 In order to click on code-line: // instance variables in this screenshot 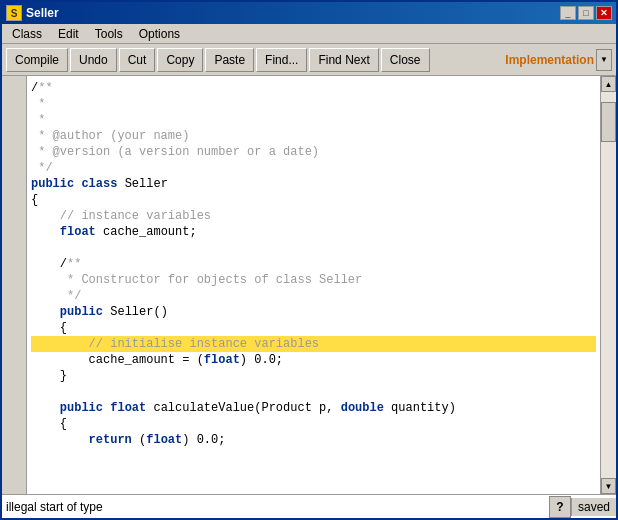, I will do `click(314, 216)`.